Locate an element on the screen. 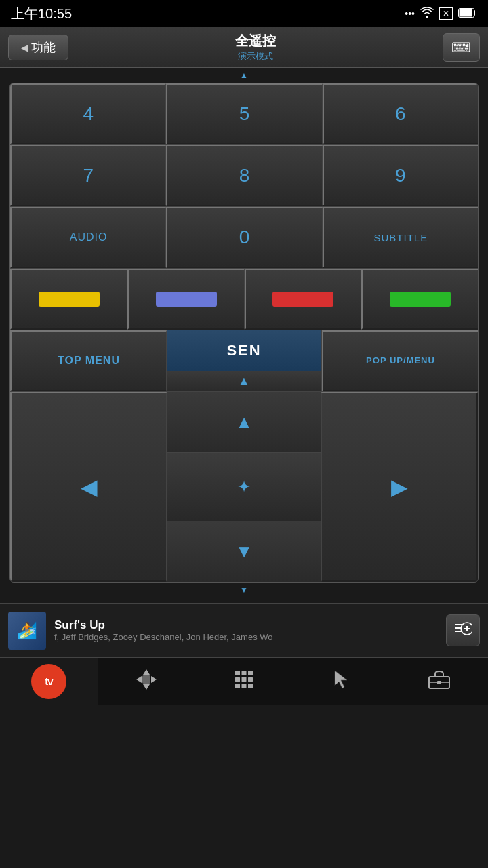  nav-toolbox-button is located at coordinates (439, 681).